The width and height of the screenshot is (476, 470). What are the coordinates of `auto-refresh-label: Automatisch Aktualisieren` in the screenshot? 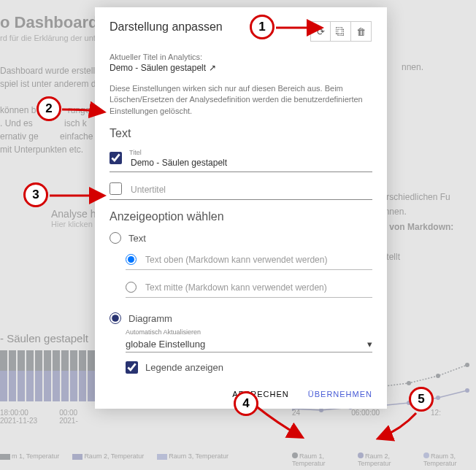 It's located at (249, 332).